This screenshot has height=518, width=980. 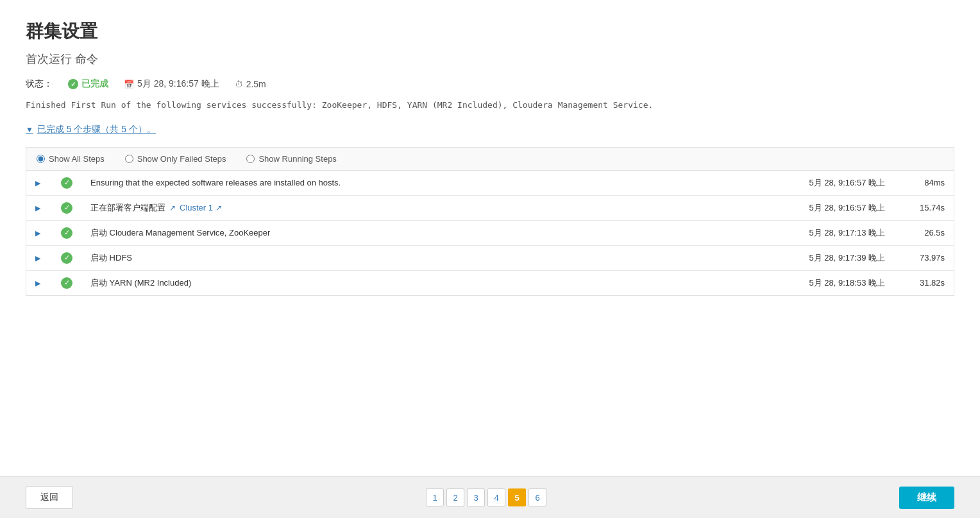 I want to click on filter-failed: Show Only Failed Steps, so click(x=176, y=159).